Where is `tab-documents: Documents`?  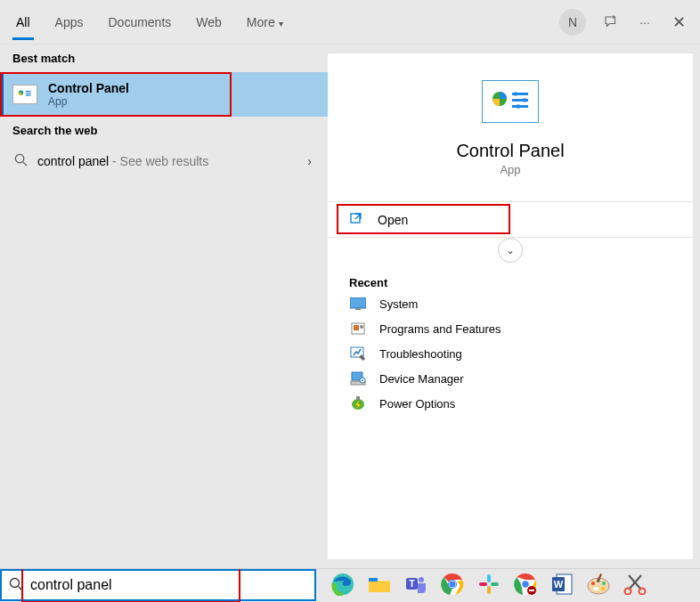 tab-documents: Documents is located at coordinates (139, 22).